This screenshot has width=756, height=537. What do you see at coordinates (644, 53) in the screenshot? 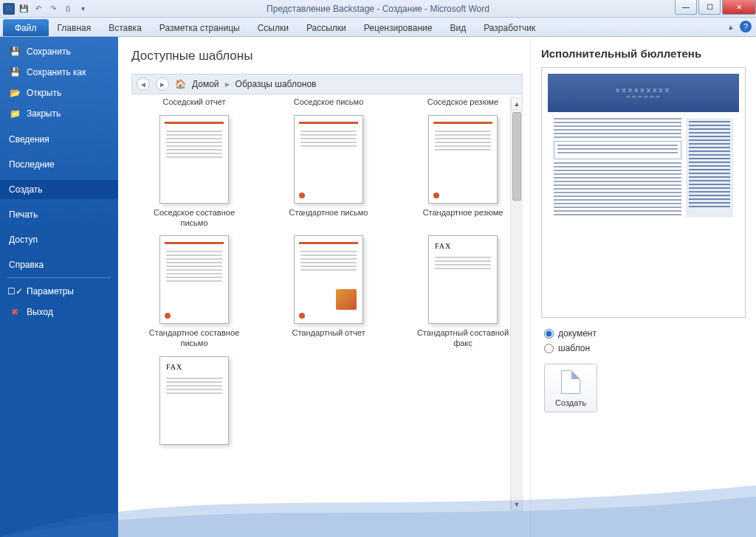
I see `preview-title: Исполнительный бюллетень` at bounding box center [644, 53].